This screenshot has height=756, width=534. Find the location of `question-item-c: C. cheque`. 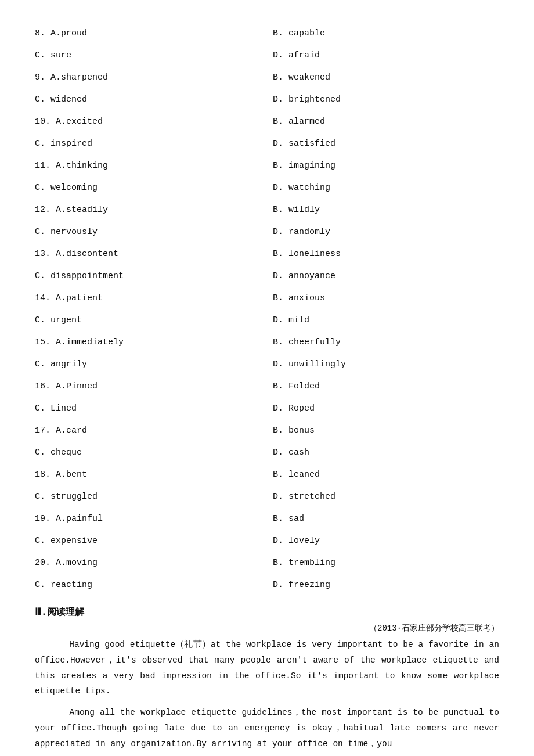

question-item-c: C. cheque is located at coordinates (148, 453).